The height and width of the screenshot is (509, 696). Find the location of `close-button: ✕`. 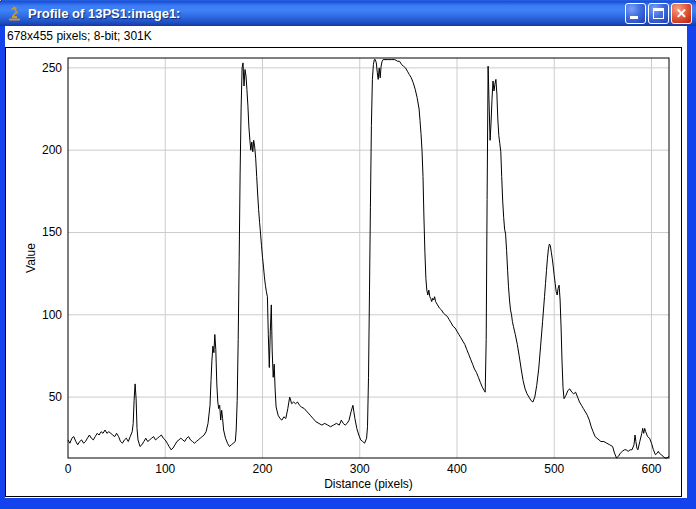

close-button: ✕ is located at coordinates (682, 14).